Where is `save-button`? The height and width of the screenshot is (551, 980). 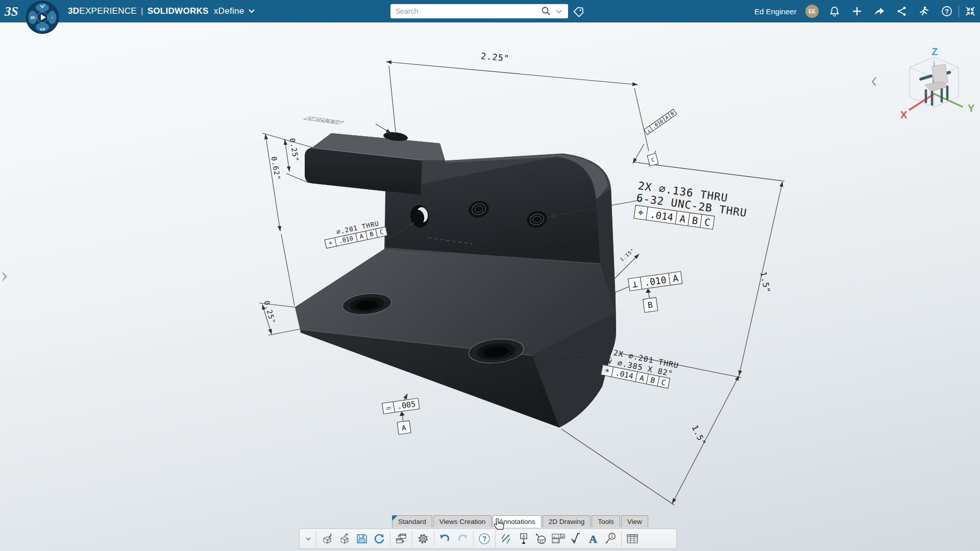 save-button is located at coordinates (362, 539).